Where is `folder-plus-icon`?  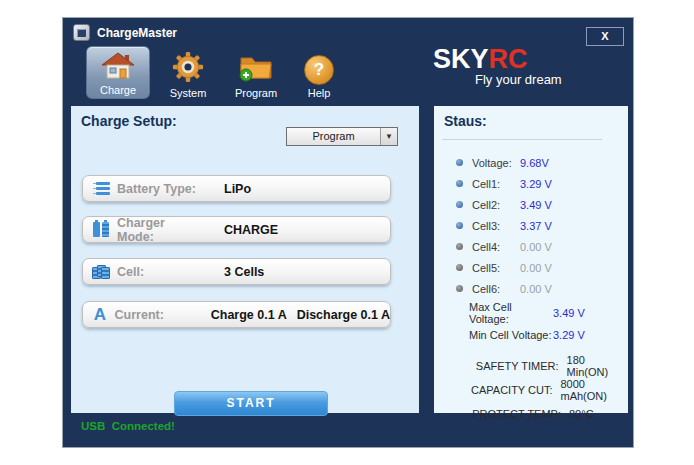
folder-plus-icon is located at coordinates (256, 69).